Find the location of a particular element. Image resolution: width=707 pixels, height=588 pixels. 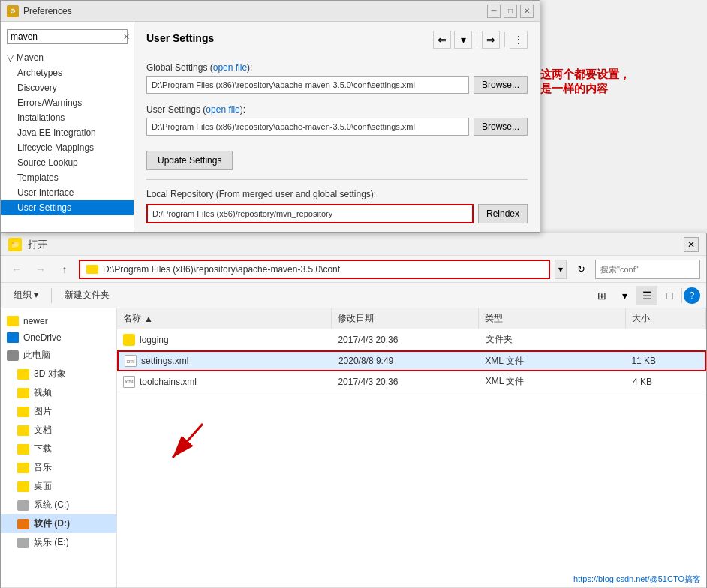

sidebar-item-discovery: Discovery is located at coordinates (68, 88).